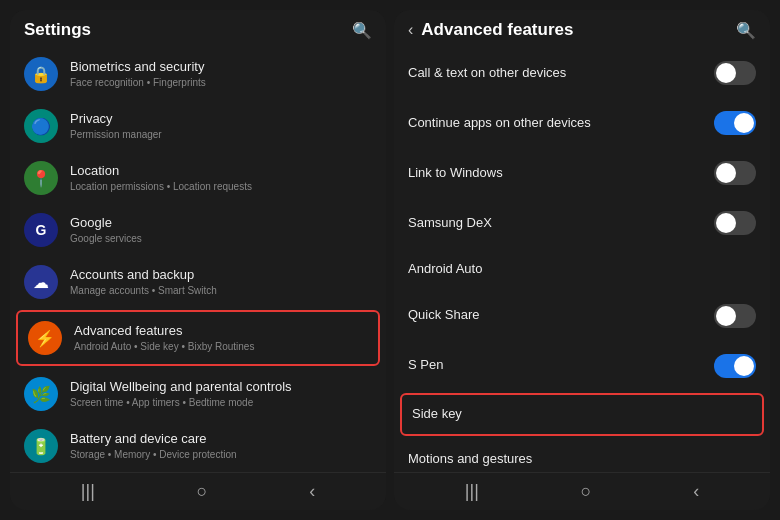 This screenshot has width=780, height=520. Describe the element at coordinates (561, 224) in the screenshot. I see `right-item-label-samsung-dex: Samsung DeX` at that location.